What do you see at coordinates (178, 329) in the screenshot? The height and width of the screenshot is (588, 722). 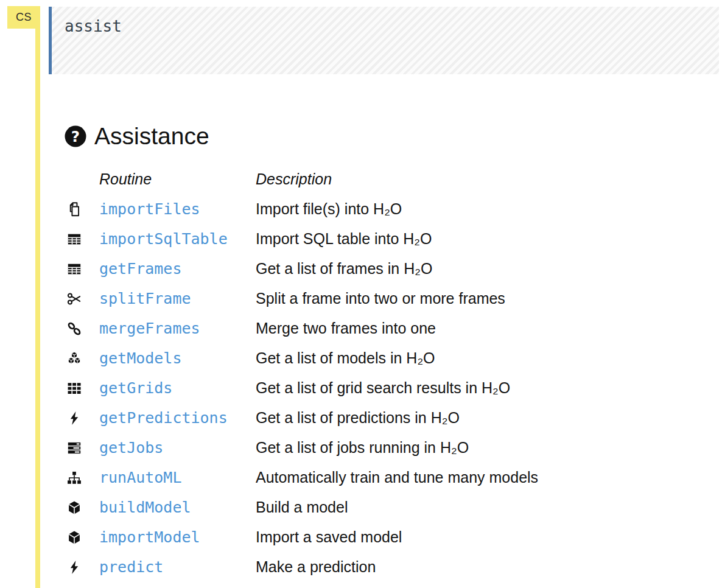 I see `routine-link-mergeFrames: mergeFrames` at bounding box center [178, 329].